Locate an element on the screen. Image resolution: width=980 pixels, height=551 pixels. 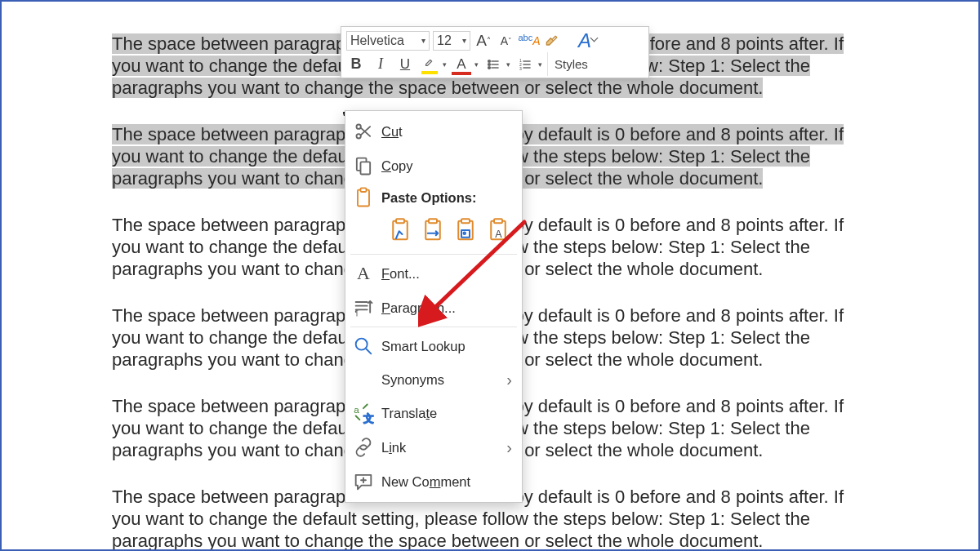
smart-lookup-icon is located at coordinates (363, 346).